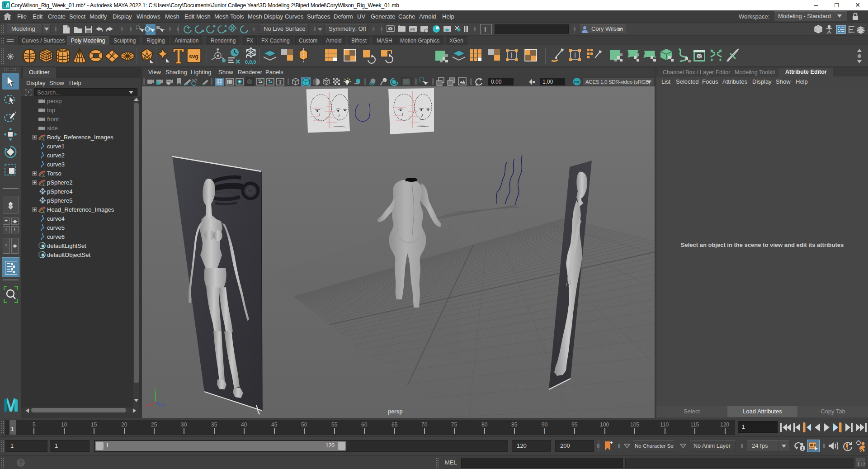 The image size is (868, 469). Describe the element at coordinates (280, 82) in the screenshot. I see `svg-text: T` at that location.